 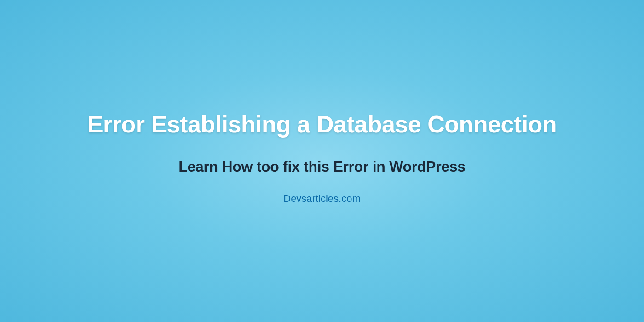 I want to click on main-title: Error Establishing a Database Connection, so click(x=322, y=124).